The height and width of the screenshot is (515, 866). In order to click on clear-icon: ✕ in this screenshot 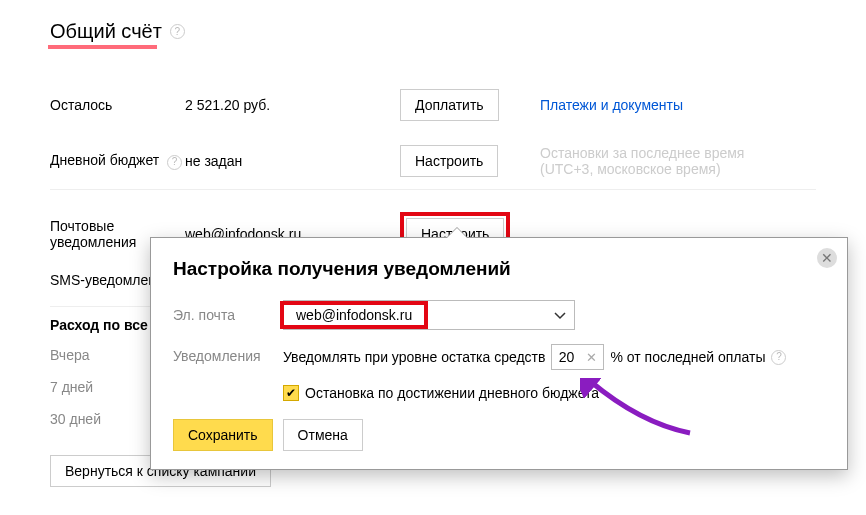, I will do `click(592, 358)`.